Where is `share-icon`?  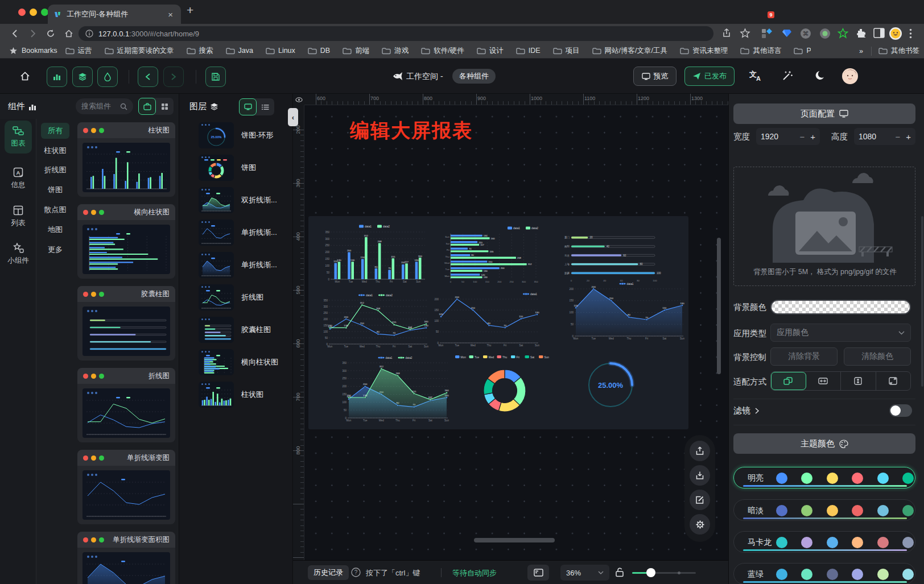 share-icon is located at coordinates (727, 33).